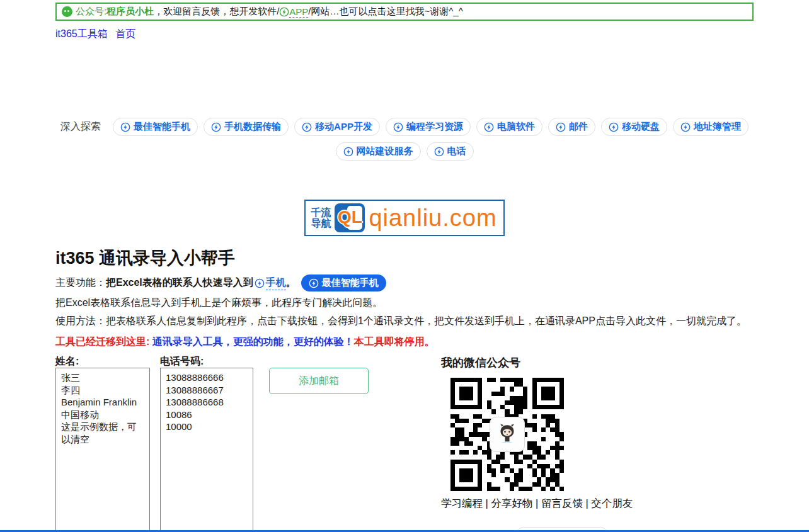  Describe the element at coordinates (641, 127) in the screenshot. I see `explore-pill-label: 移动硬盘` at that location.